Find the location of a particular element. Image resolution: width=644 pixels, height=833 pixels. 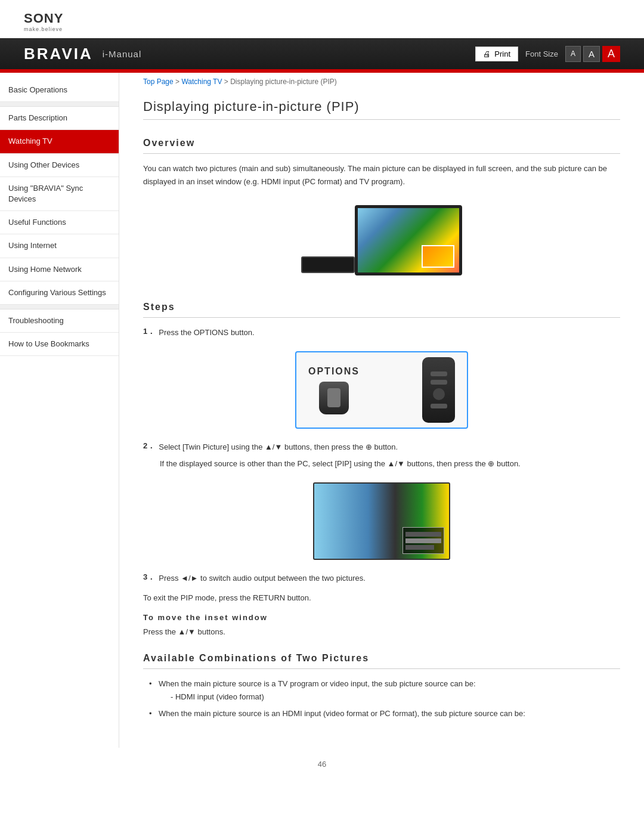

breadcrumb-sep2: > is located at coordinates (227, 82).